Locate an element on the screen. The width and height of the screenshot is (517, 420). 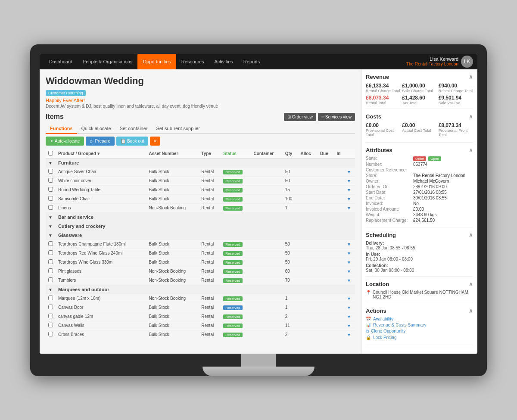
row-asset: Non-Stock Booking is located at coordinates (173, 208).